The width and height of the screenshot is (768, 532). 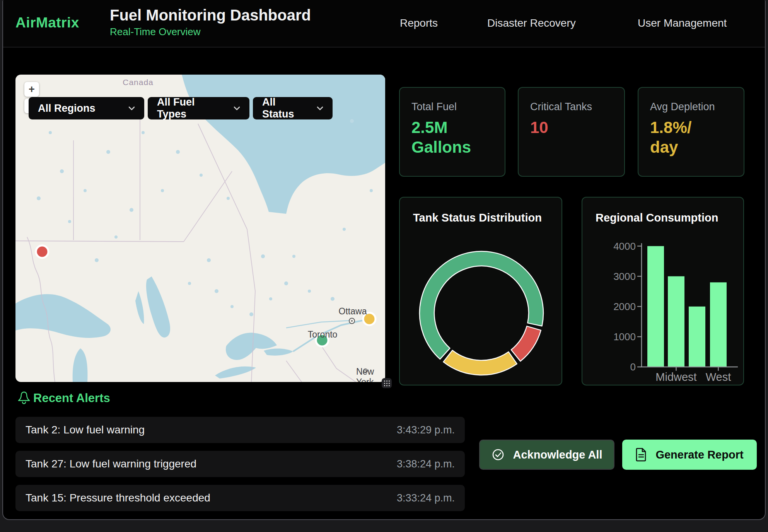 I want to click on y-axis-tick-label: 2000, so click(x=625, y=307).